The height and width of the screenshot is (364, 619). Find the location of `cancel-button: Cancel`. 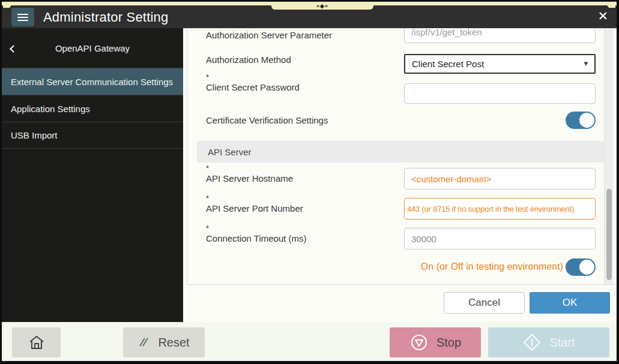

cancel-button: Cancel is located at coordinates (484, 303).